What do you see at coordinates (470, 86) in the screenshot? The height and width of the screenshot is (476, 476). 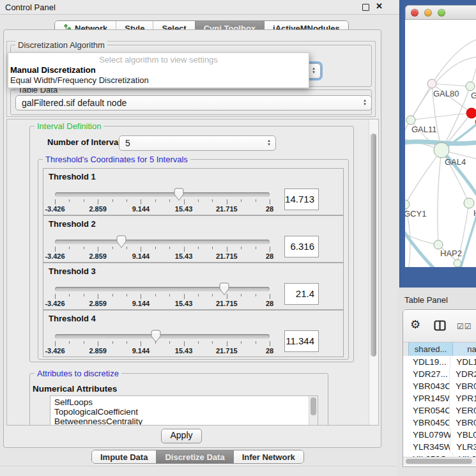 I see `network-node-ga` at bounding box center [470, 86].